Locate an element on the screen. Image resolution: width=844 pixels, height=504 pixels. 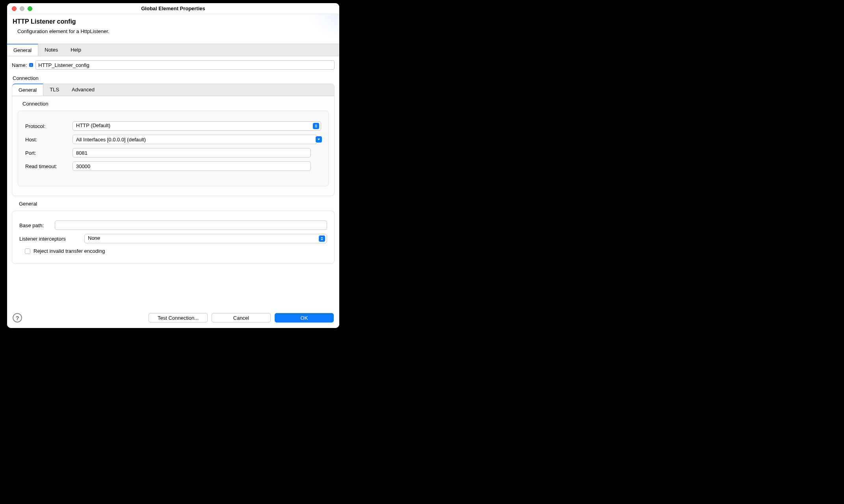
general-section-head: General is located at coordinates (177, 204).